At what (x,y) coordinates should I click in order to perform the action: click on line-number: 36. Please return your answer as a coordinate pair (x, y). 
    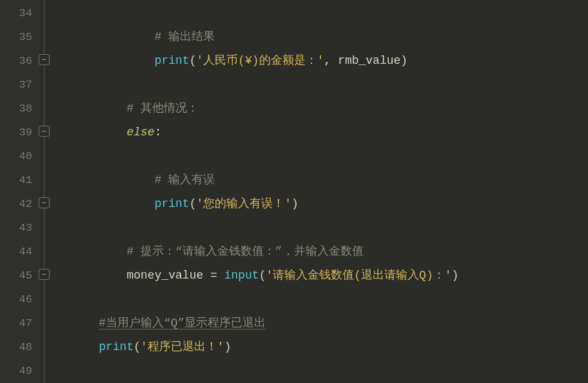
    Looking at the image, I should click on (16, 61).